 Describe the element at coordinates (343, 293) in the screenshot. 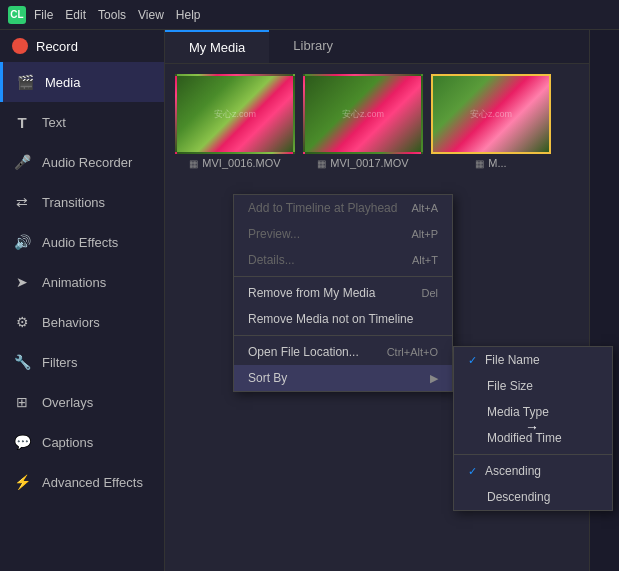

I see `context-menu: Add to Timeline at Playhead Alt+A Previe…` at that location.